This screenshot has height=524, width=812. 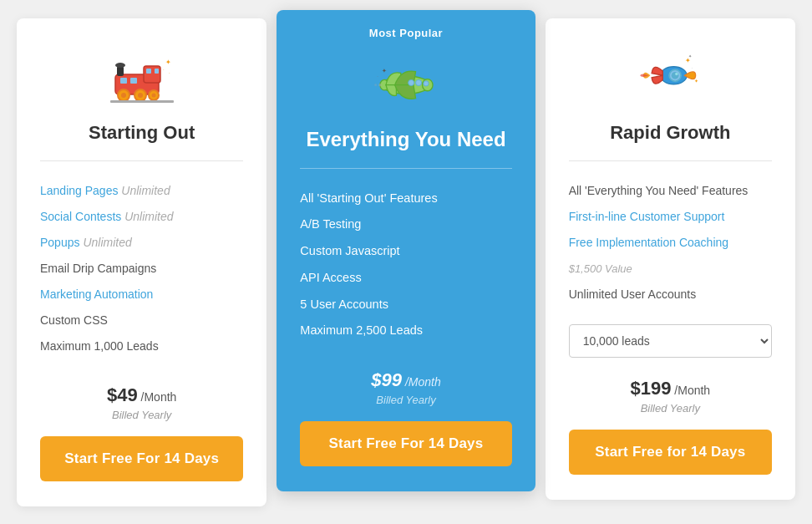 What do you see at coordinates (647, 216) in the screenshot?
I see `feature-link: First-in-line Customer Support` at bounding box center [647, 216].